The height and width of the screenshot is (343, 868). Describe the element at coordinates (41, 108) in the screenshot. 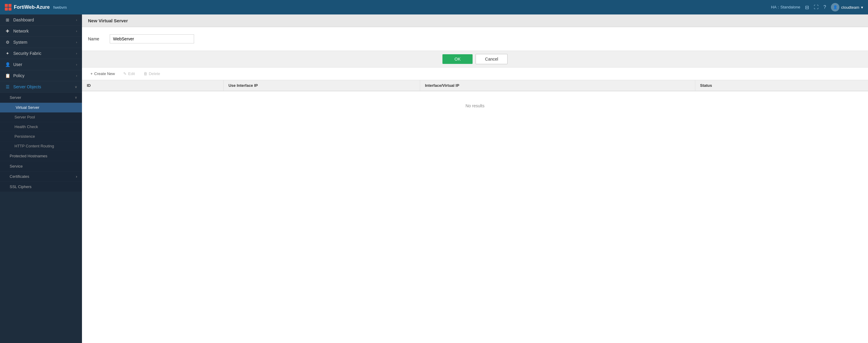

I see `sidebar-item-virtual-server: Virtual Server` at that location.